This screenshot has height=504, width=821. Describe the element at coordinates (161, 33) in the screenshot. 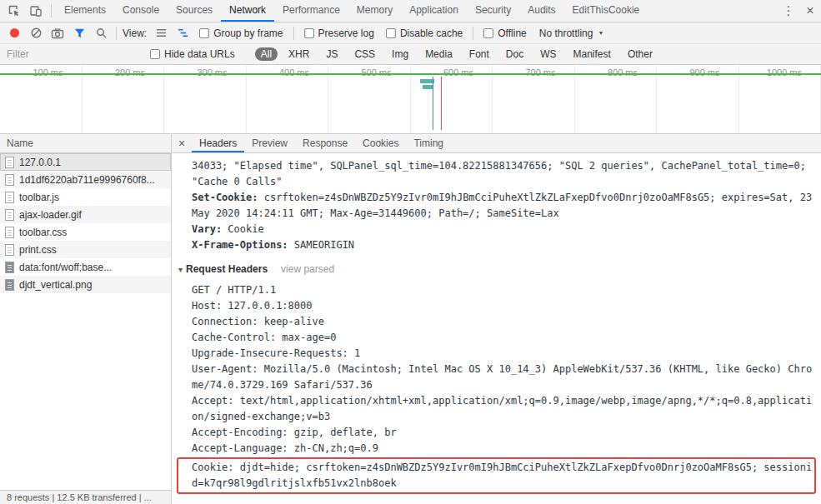

I see `view-list-icon` at that location.